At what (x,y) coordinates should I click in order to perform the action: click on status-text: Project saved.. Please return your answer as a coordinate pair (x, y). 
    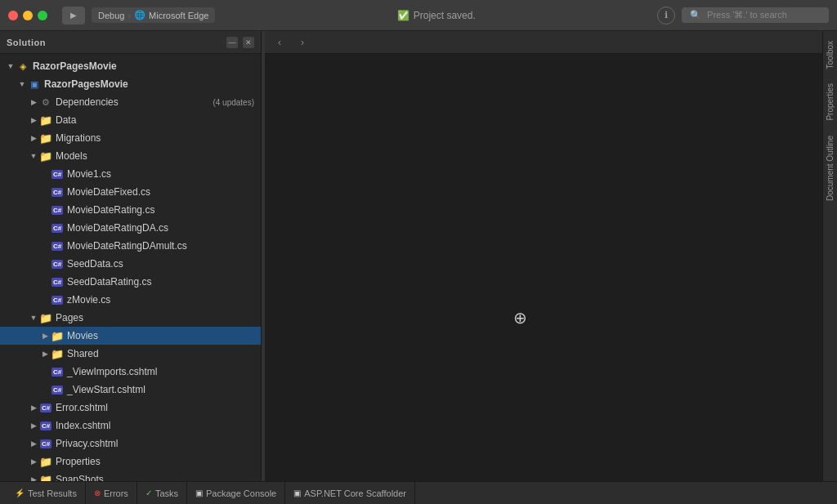
    Looking at the image, I should click on (445, 16).